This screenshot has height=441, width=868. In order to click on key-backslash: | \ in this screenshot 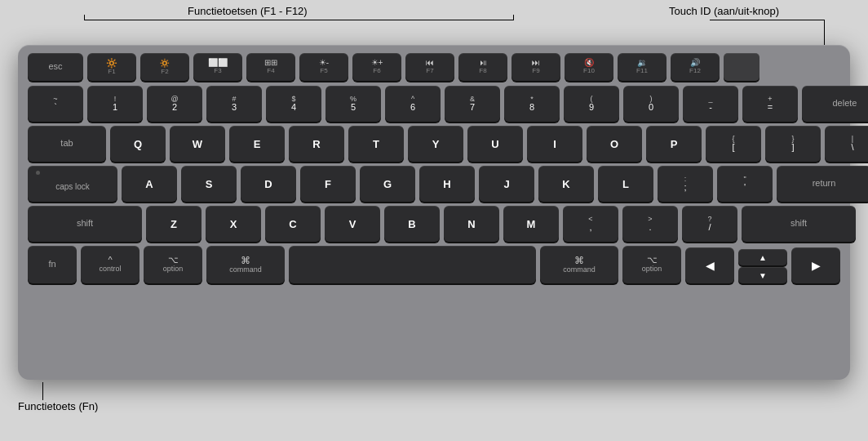, I will do `click(847, 144)`.